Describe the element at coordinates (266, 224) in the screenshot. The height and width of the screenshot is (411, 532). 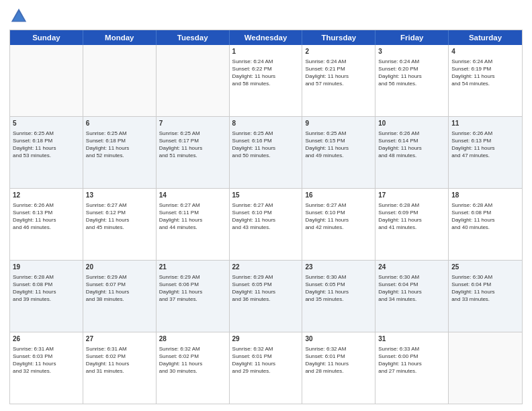
I see `calendar-cell-day-15: 15Sunrise: 6:27 AM Sunset: 6:10 PM Dayli…` at that location.